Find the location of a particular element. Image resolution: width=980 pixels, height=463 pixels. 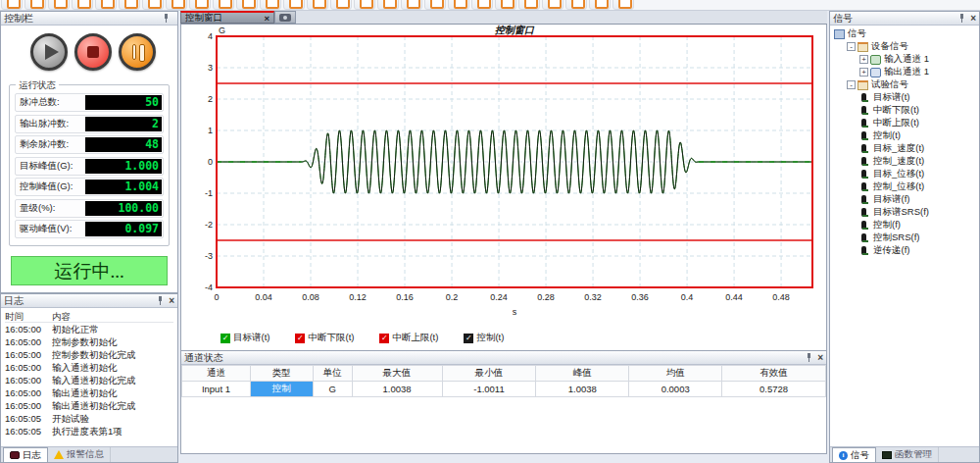

clock-icon is located at coordinates (223, 5).